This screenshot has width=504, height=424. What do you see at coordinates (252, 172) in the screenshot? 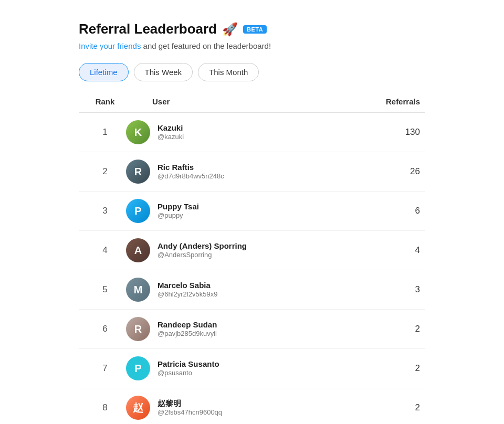
I see `table-row: 2 R Ric Raftis @d7d9r8b4wv5n248c 26` at bounding box center [252, 172].